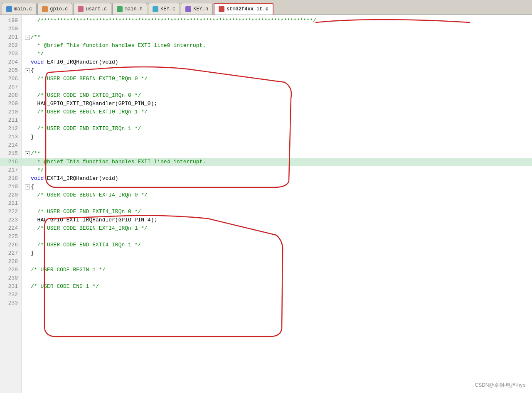 This screenshot has height=393, width=532. Describe the element at coordinates (11, 187) in the screenshot. I see `line-number-219: 219` at that location.